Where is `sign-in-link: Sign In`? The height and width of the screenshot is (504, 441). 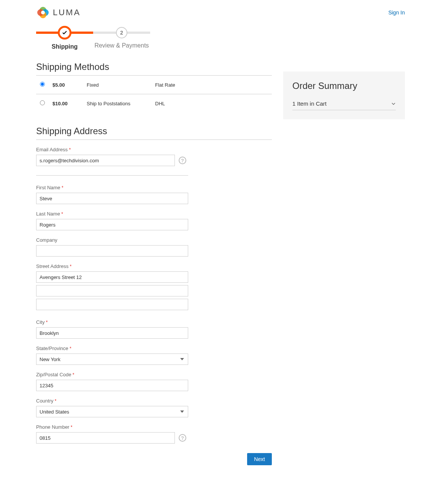 sign-in-link: Sign In is located at coordinates (397, 13).